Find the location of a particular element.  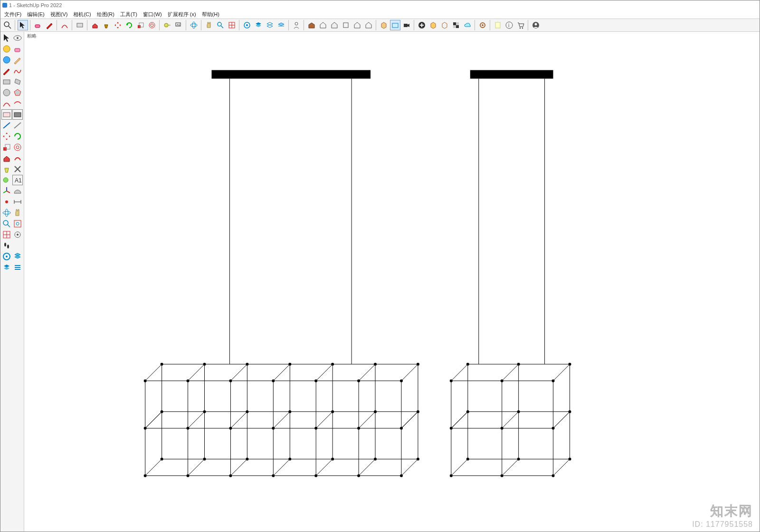

capture-icon is located at coordinates (395, 25).